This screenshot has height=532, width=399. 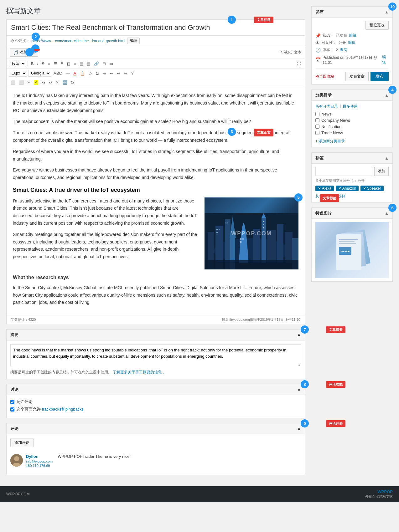 I want to click on visual-tab: 可视化, so click(x=286, y=53).